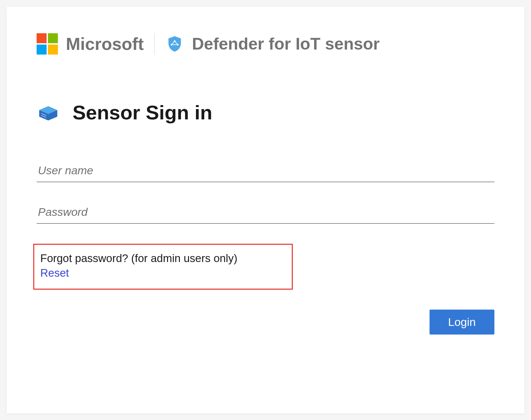 The height and width of the screenshot is (420, 531). I want to click on signin-heading-row: Sensor Sign in, so click(266, 112).